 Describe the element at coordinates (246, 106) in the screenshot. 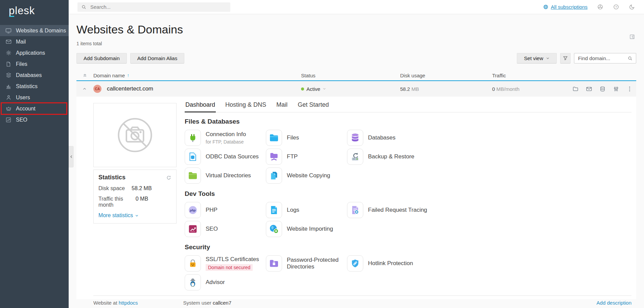

I see `tab-hosting-dns: Hosting & DNS` at that location.